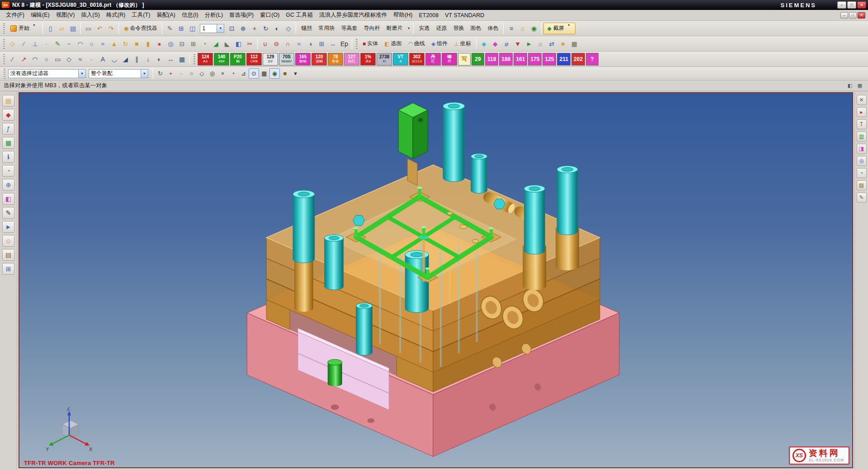 This screenshot has width=868, height=470. What do you see at coordinates (266, 28) in the screenshot?
I see `rotate-view-icon: ↻` at bounding box center [266, 28].